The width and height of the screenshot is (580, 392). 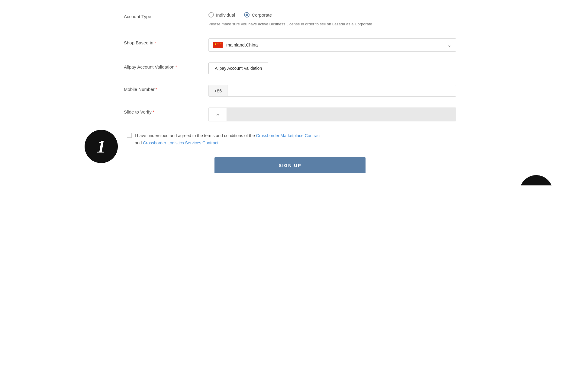 I want to click on chevron-down-icon: ⌄, so click(x=450, y=45).